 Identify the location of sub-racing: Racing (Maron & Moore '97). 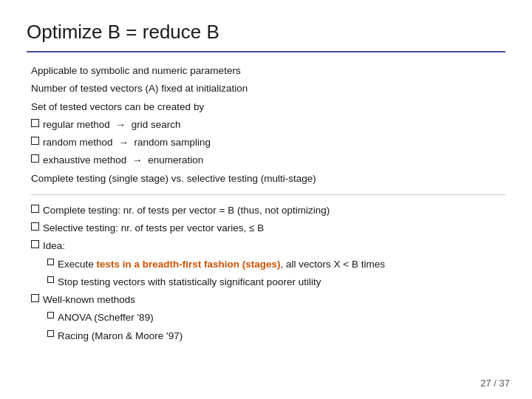
(276, 336).